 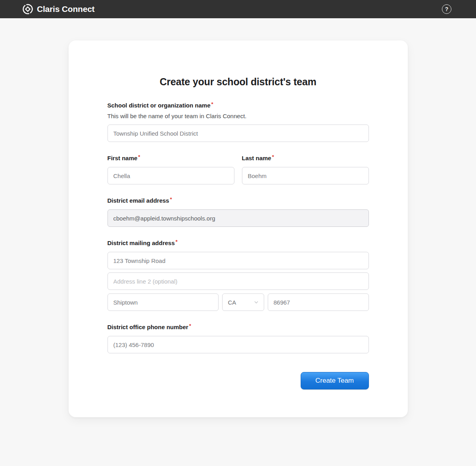 I want to click on first-name-input, so click(x=171, y=176).